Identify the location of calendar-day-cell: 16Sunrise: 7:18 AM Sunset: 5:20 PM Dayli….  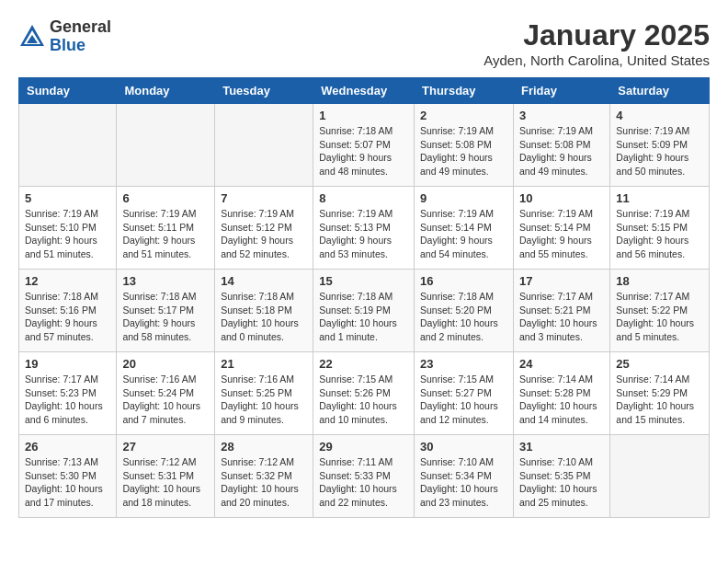
(464, 311).